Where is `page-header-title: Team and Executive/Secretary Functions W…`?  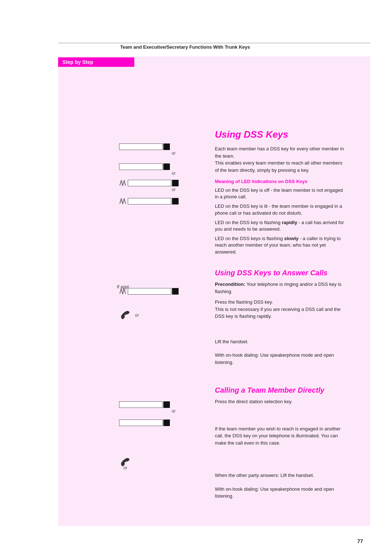
page-header-title: Team and Executive/Secretary Functions W… is located at coordinates (185, 47).